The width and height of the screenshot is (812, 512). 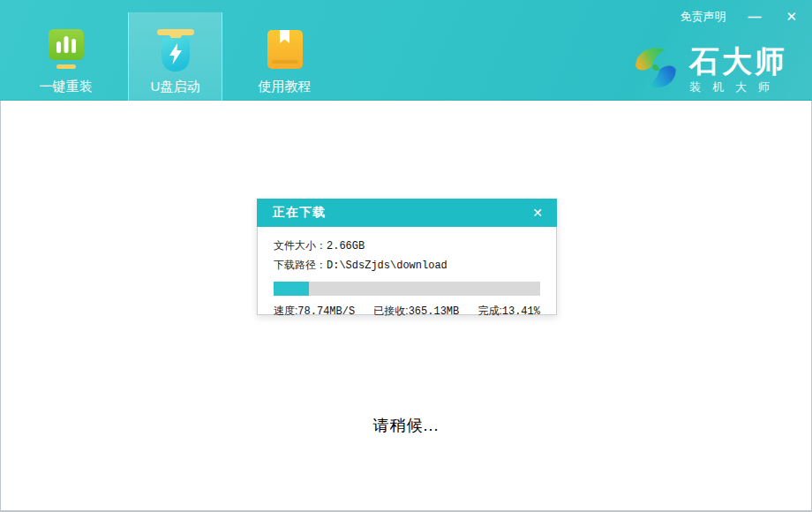 What do you see at coordinates (656, 70) in the screenshot?
I see `brand-logo-icon` at bounding box center [656, 70].